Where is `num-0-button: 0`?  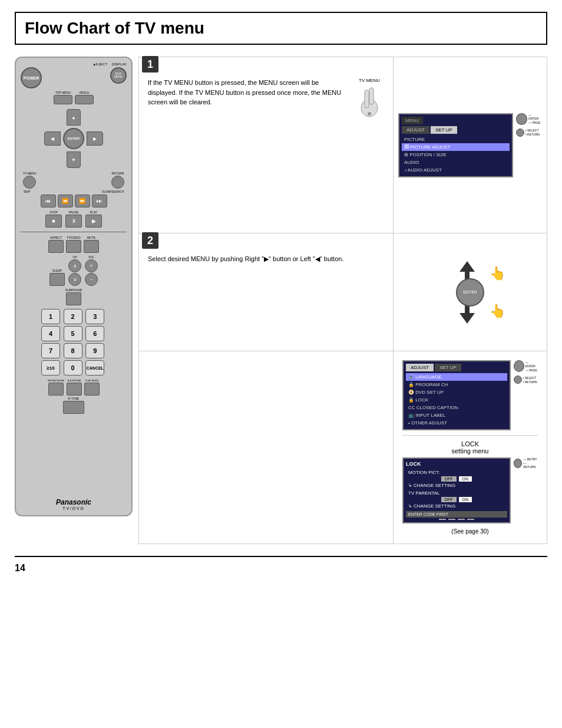 num-0-button: 0 is located at coordinates (73, 368).